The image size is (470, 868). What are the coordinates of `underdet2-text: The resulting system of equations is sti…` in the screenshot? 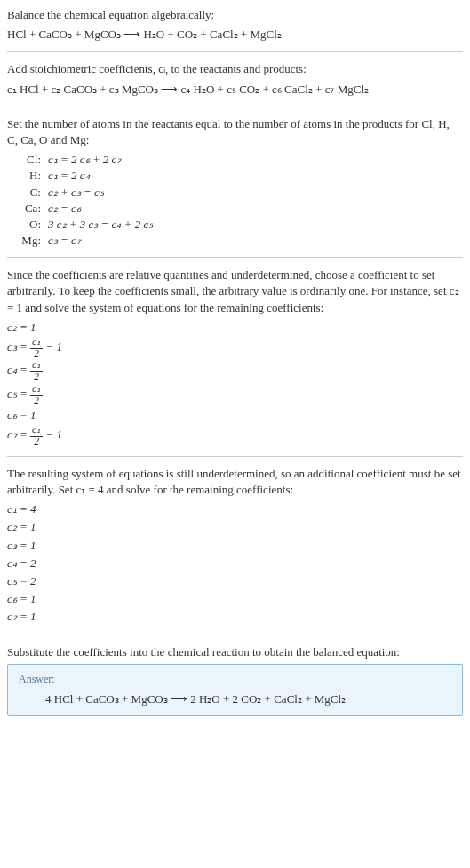 It's located at (235, 482).